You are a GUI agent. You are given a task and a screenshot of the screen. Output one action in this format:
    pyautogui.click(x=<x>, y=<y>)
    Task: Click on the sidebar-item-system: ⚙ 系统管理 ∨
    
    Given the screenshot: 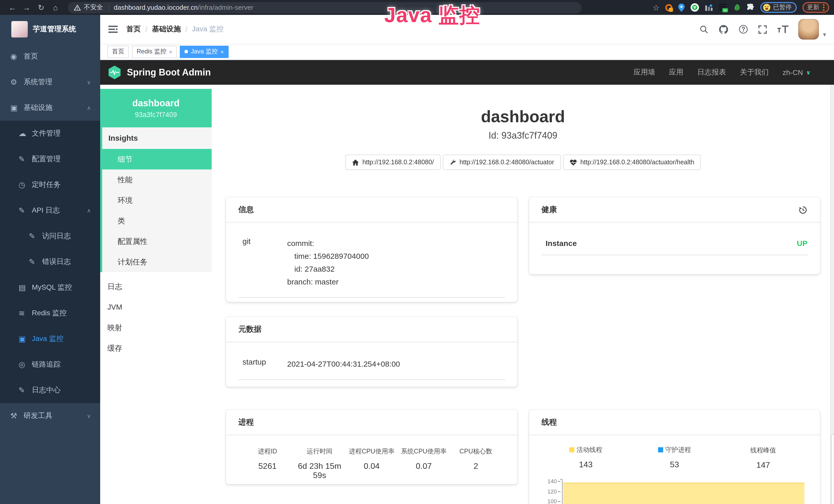 What is the action you would take?
    pyautogui.click(x=50, y=82)
    